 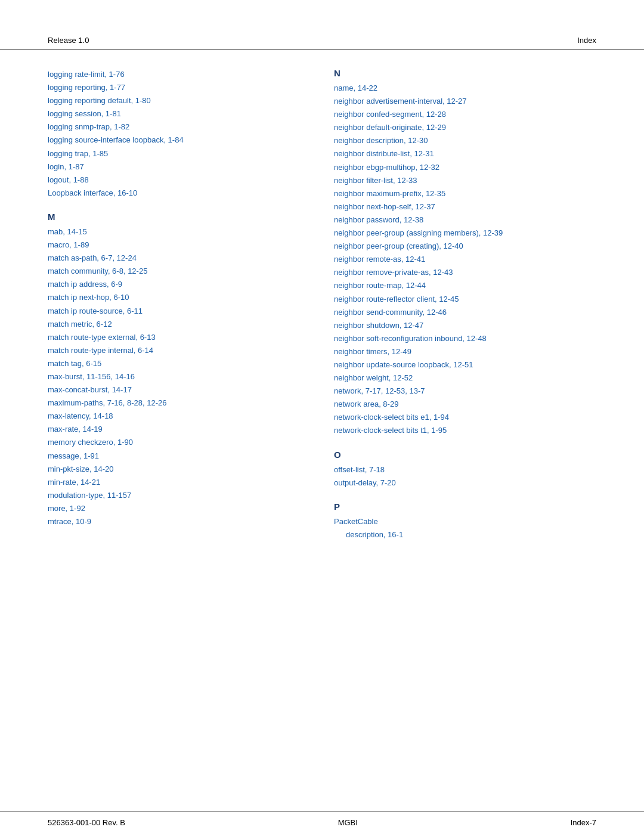 What do you see at coordinates (179, 167) in the screenshot?
I see `index-link: login, 1-87` at bounding box center [179, 167].